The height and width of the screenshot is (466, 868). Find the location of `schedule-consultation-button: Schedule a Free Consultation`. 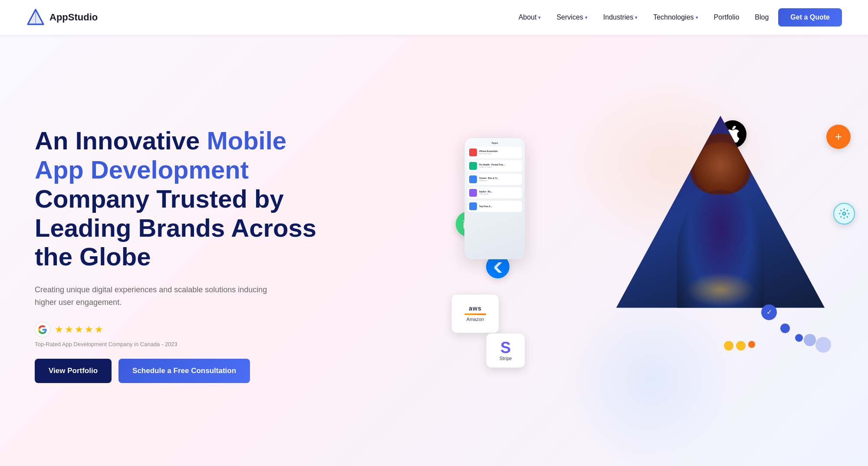

schedule-consultation-button: Schedule a Free Consultation is located at coordinates (184, 371).